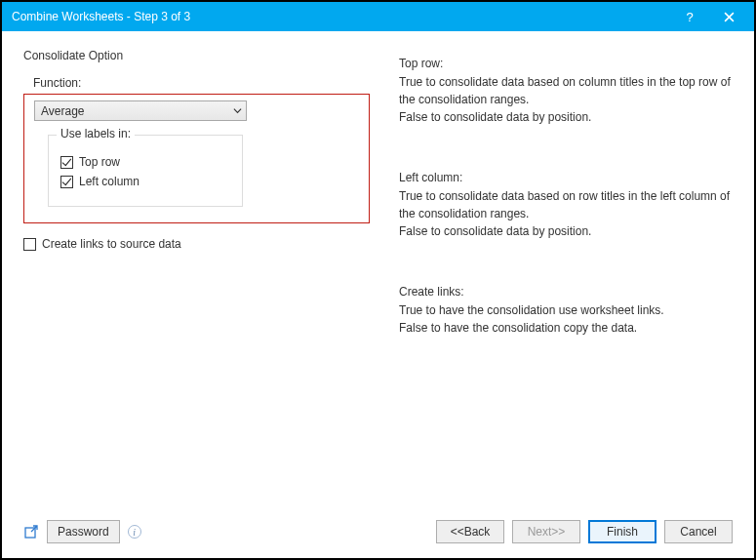 The image size is (756, 560). What do you see at coordinates (378, 537) in the screenshot?
I see `footer: Password i <<Back Next>> Finish Cancel` at bounding box center [378, 537].